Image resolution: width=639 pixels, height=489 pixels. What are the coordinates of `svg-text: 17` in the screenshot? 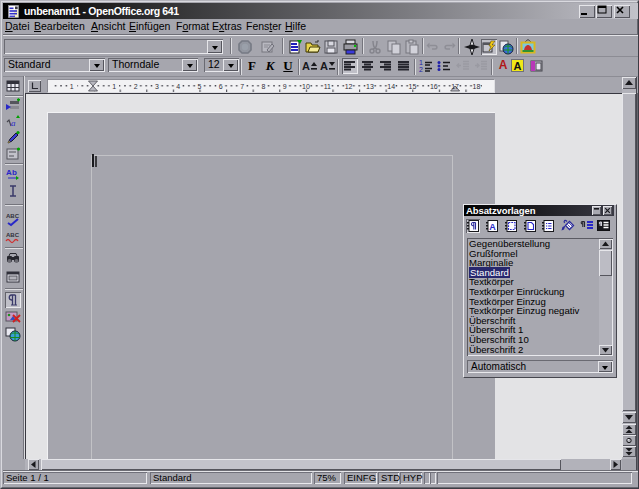 It's located at (455, 86).